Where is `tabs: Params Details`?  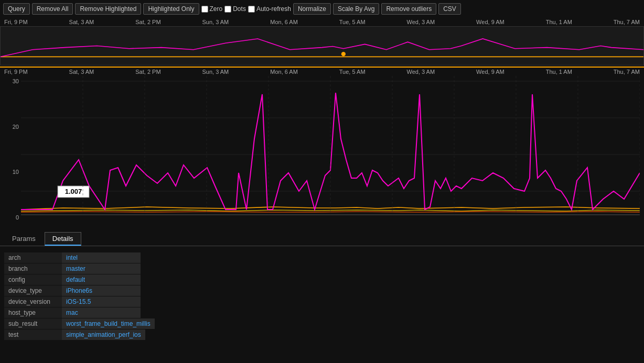
tabs: Params Details is located at coordinates (322, 237).